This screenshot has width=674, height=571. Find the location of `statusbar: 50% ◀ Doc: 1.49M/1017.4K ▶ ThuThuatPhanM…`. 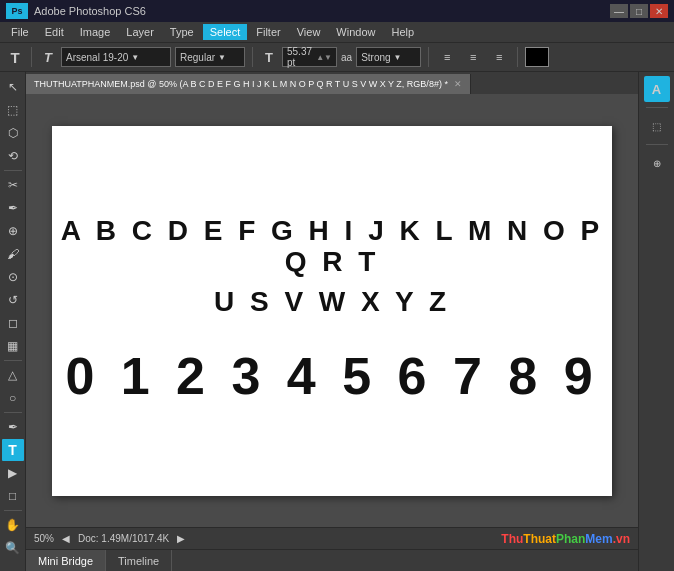

statusbar: 50% ◀ Doc: 1.49M/1017.4K ▶ ThuThuatPhanM… is located at coordinates (332, 538).